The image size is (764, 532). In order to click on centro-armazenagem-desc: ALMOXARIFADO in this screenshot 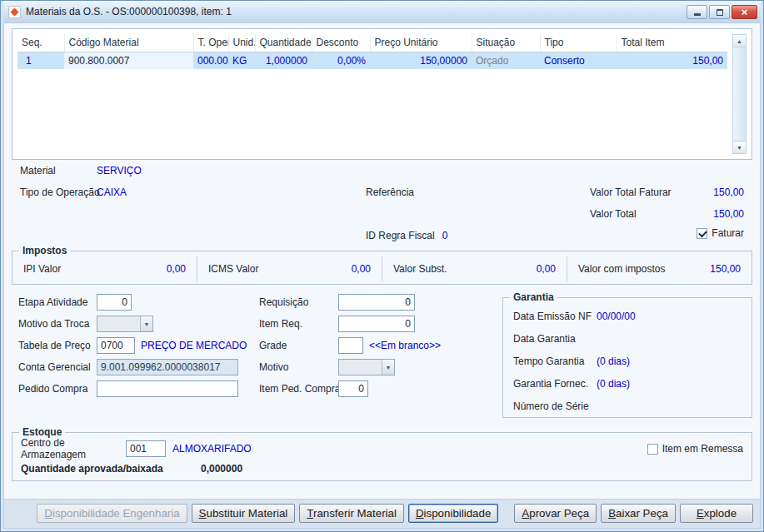, I will do `click(212, 449)`.